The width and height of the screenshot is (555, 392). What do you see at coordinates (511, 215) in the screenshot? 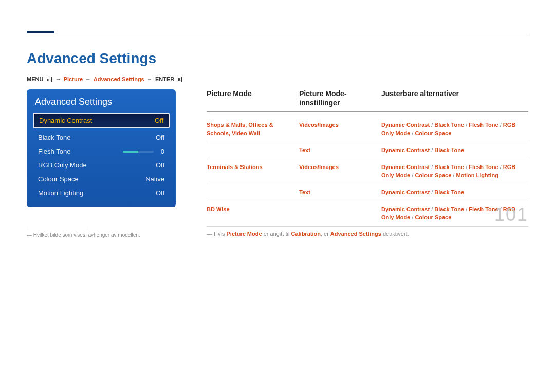
I see `page-number: 101` at bounding box center [511, 215].